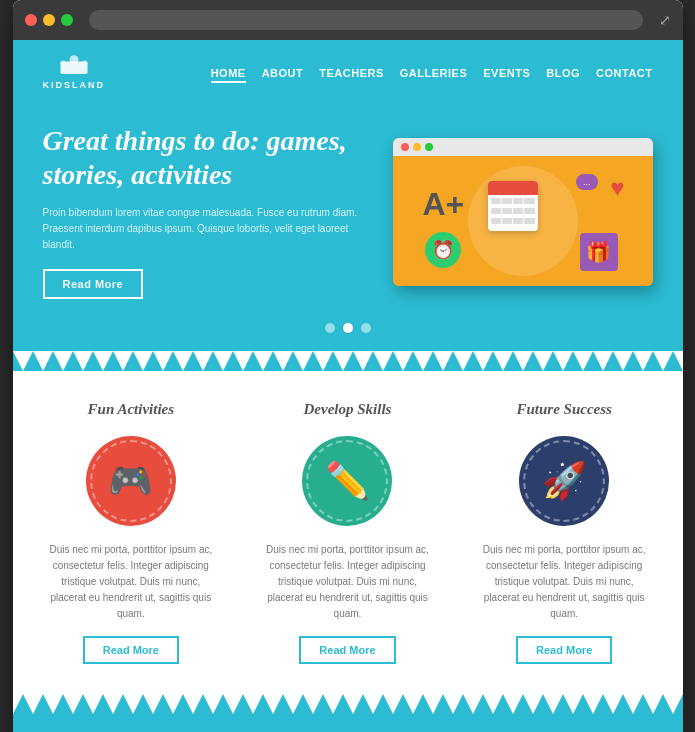 The width and height of the screenshot is (695, 732). Describe the element at coordinates (513, 206) in the screenshot. I see `calendar-icon` at that location.